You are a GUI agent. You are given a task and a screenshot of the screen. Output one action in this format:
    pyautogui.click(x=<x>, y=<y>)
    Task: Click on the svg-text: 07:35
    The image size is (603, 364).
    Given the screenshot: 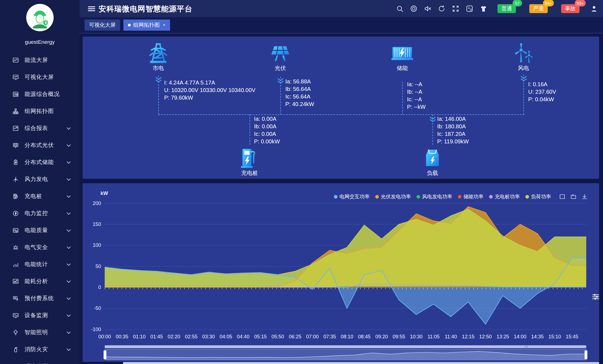 What is the action you would take?
    pyautogui.click(x=329, y=337)
    